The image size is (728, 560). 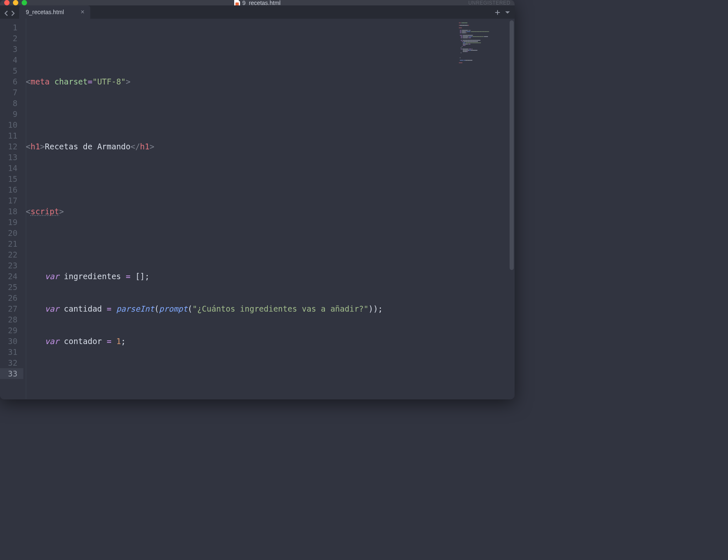 I want to click on line-number-gutter: 1 2 3 4 5 6 7 8 9 10 11 12 13 14 15 16 1…, so click(x=12, y=209).